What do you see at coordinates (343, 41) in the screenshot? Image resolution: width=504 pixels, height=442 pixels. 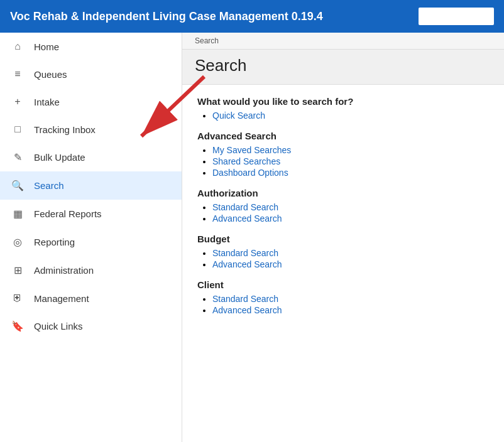 I see `breadcrumb: Search` at bounding box center [343, 41].